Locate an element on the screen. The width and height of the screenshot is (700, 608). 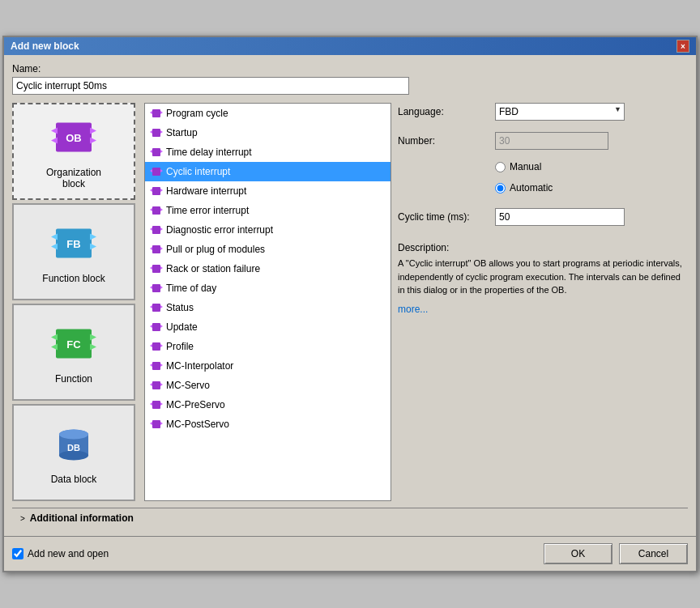
dialog-title: Add new block is located at coordinates (45, 46).